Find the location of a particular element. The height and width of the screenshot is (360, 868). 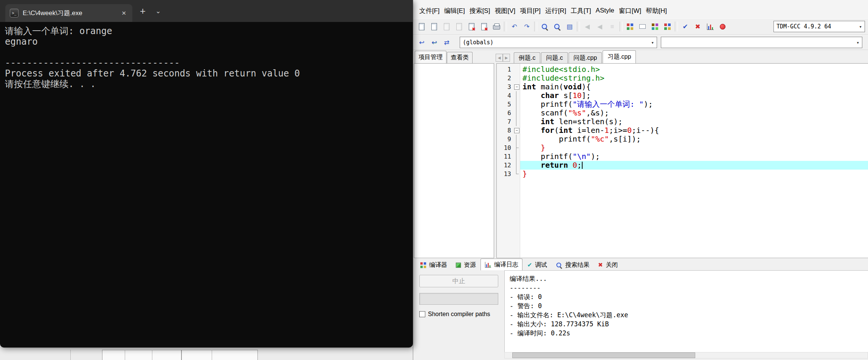

bottom-panel-tab: ✔调试 is located at coordinates (537, 265).